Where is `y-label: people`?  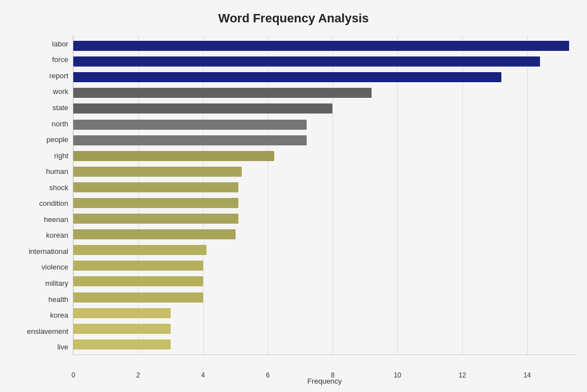
y-label: people is located at coordinates (57, 140).